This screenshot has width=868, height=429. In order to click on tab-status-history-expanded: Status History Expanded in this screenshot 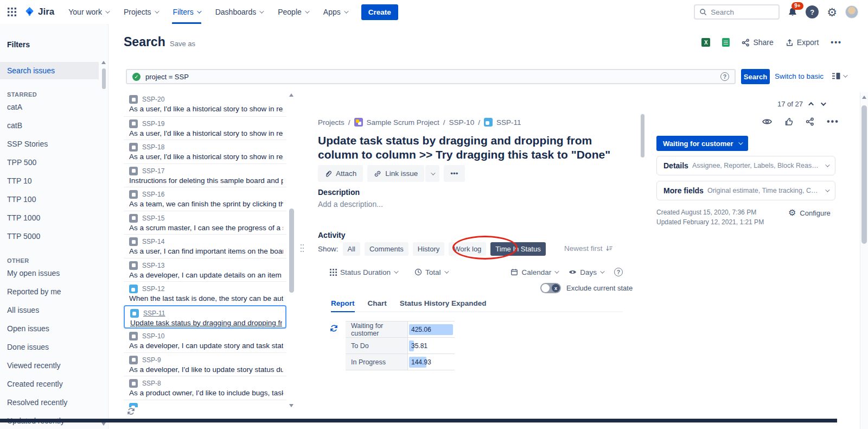, I will do `click(443, 303)`.